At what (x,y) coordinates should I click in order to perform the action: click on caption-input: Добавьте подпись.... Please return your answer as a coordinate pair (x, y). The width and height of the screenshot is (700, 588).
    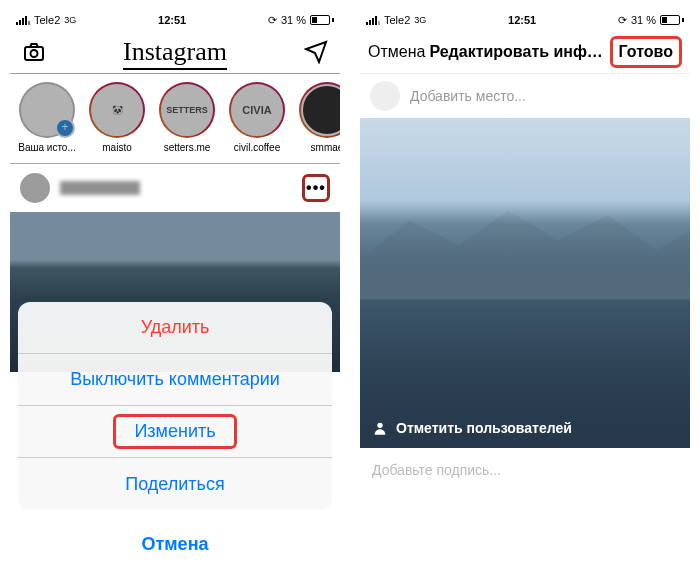
    Looking at the image, I should click on (525, 470).